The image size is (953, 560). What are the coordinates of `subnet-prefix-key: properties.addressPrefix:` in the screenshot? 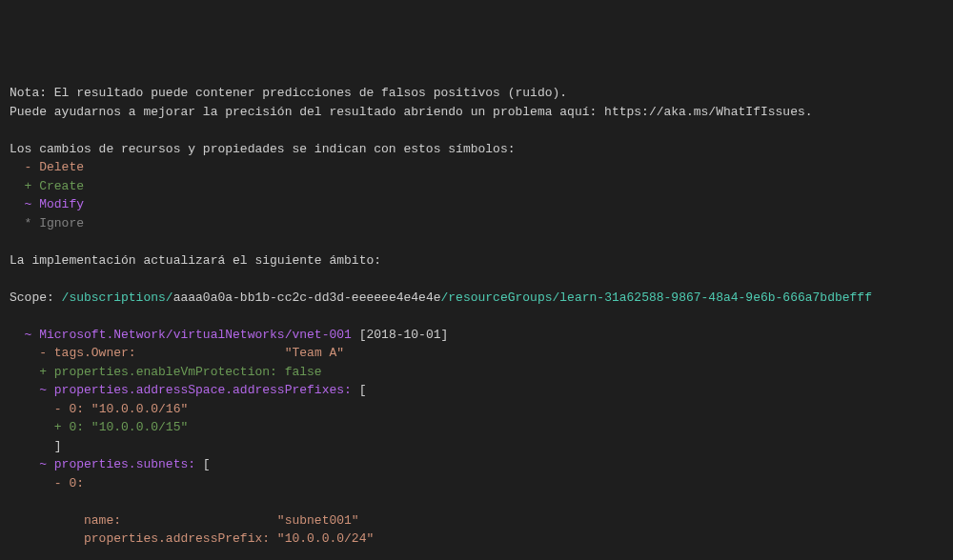 It's located at (181, 539).